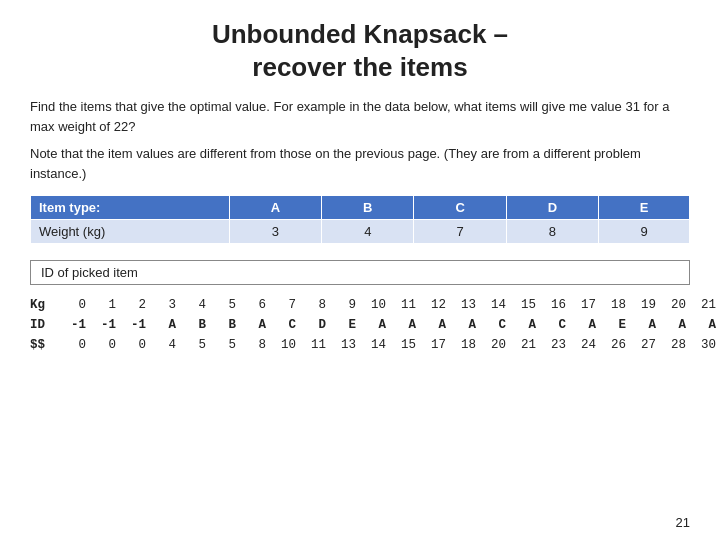 The height and width of the screenshot is (540, 720). What do you see at coordinates (644, 232) in the screenshot?
I see `table-cell-e: 9` at bounding box center [644, 232].